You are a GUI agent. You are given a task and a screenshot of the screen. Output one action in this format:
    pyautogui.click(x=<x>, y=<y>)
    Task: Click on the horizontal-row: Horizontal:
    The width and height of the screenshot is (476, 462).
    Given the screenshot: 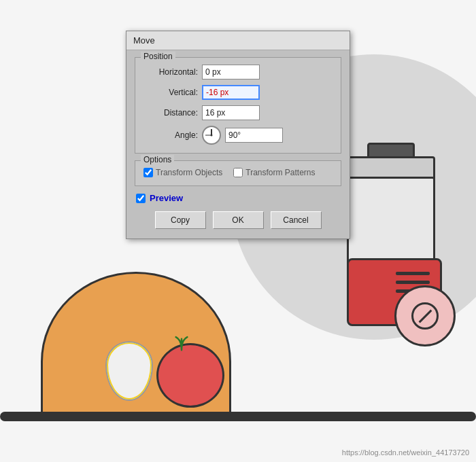 What is the action you would take?
    pyautogui.click(x=238, y=72)
    